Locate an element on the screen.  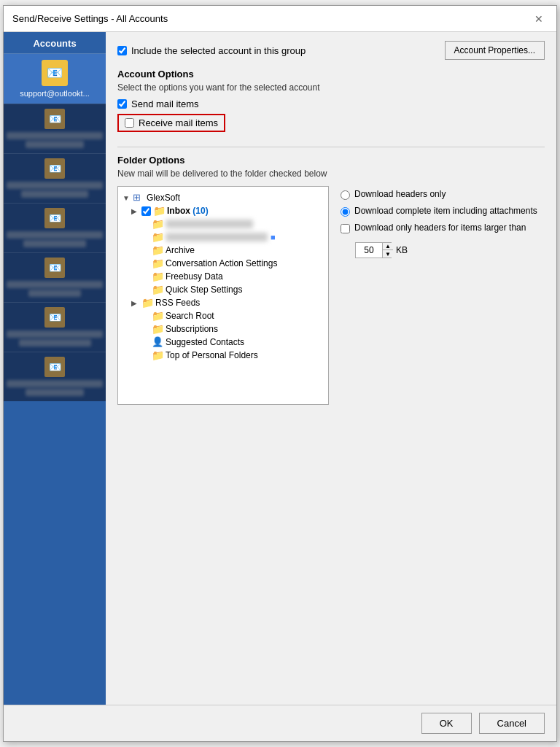
root-folder-icon: ⊞ is located at coordinates (139, 198).